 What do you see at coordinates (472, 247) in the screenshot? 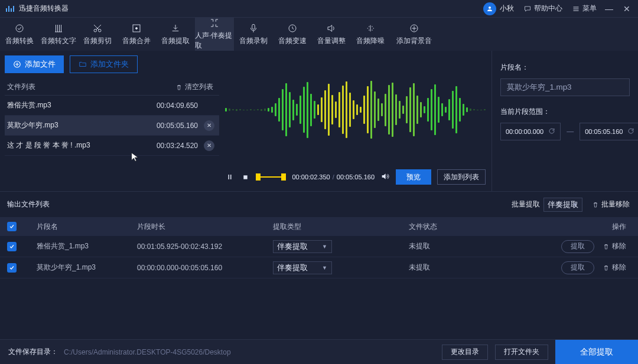
I see `row-state: 未提取` at bounding box center [472, 247].